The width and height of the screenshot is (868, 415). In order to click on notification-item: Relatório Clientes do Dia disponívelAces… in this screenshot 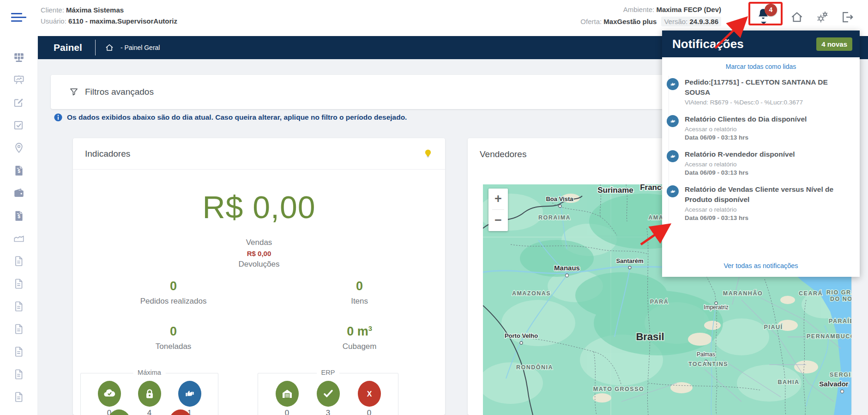, I will do `click(761, 128)`.